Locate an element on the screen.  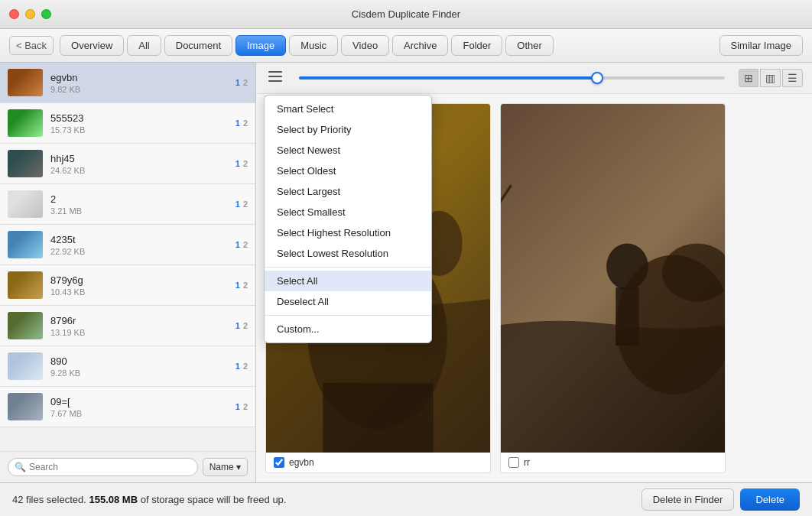
tab-document: Document is located at coordinates (199, 46).